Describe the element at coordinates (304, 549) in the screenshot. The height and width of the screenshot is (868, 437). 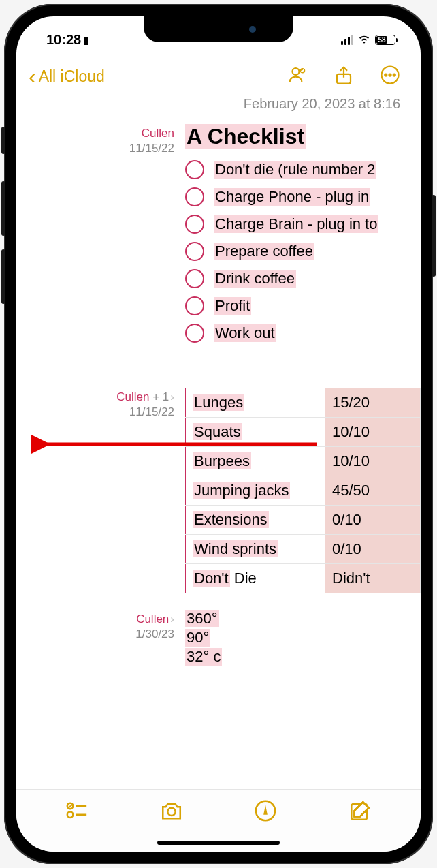
I see `table-row: Wind sprints0/10` at that location.